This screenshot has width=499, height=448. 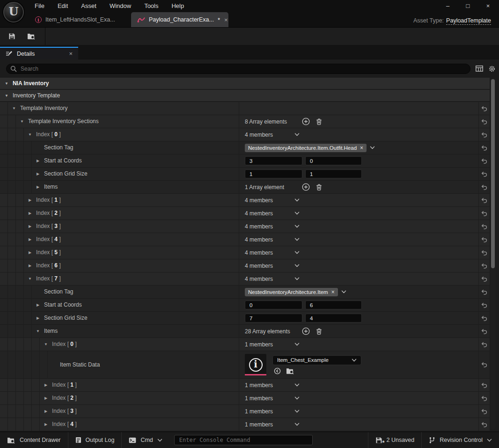 I want to click on content-drawer-button: Content Drawer, so click(x=34, y=440).